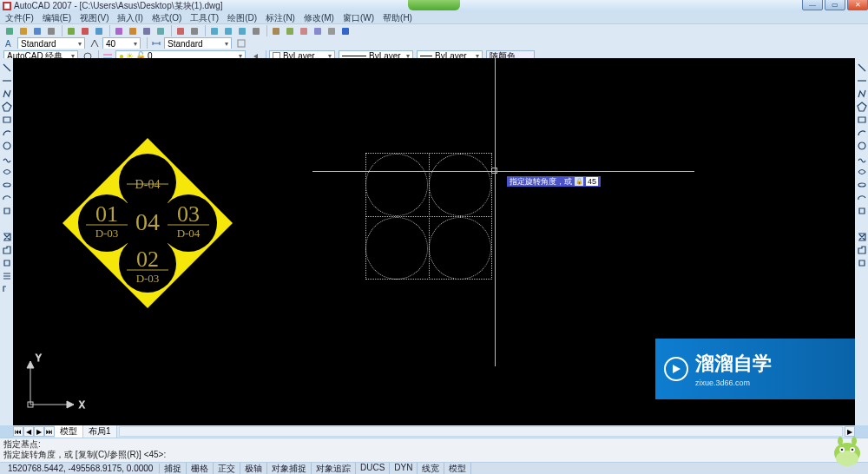  What do you see at coordinates (861, 224) in the screenshot?
I see `join-icon` at bounding box center [861, 224].